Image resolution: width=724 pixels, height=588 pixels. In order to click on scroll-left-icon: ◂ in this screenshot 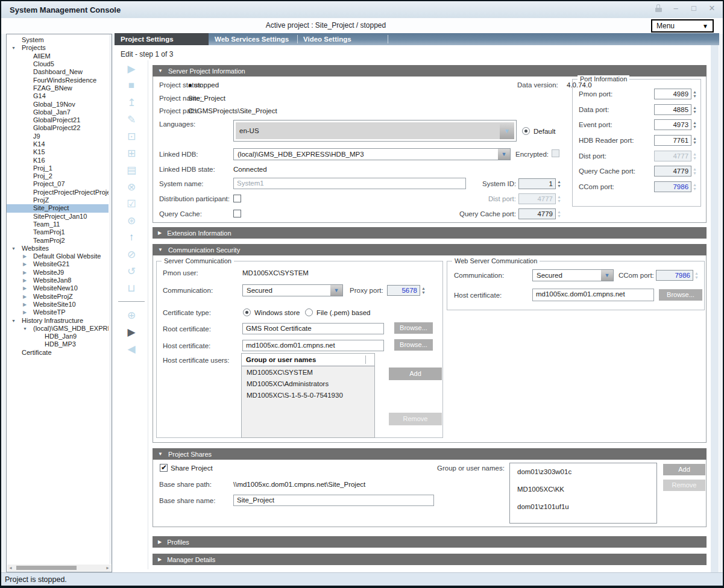, I will do `click(11, 568)`.